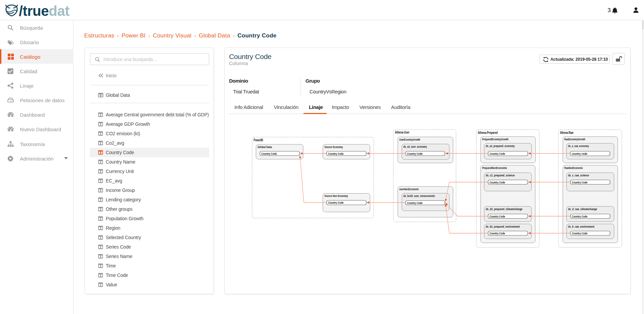  I want to click on svg-text: UserNonEconomic, so click(409, 189).